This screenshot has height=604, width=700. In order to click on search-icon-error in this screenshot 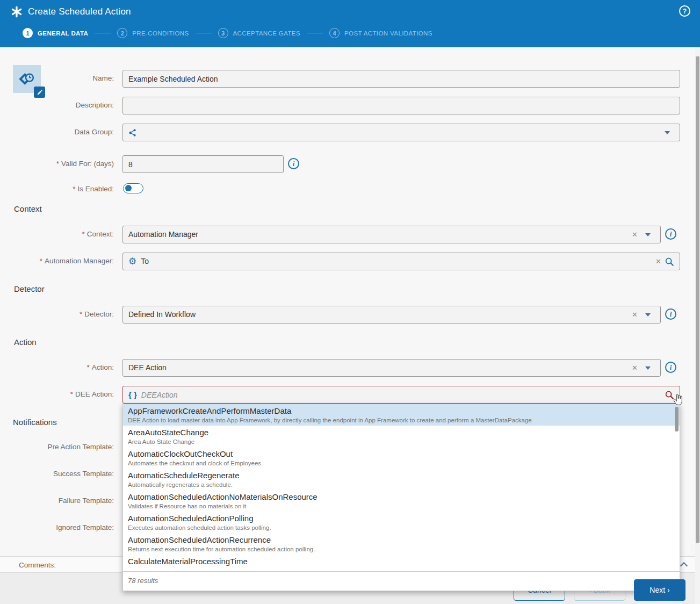, I will do `click(669, 395)`.